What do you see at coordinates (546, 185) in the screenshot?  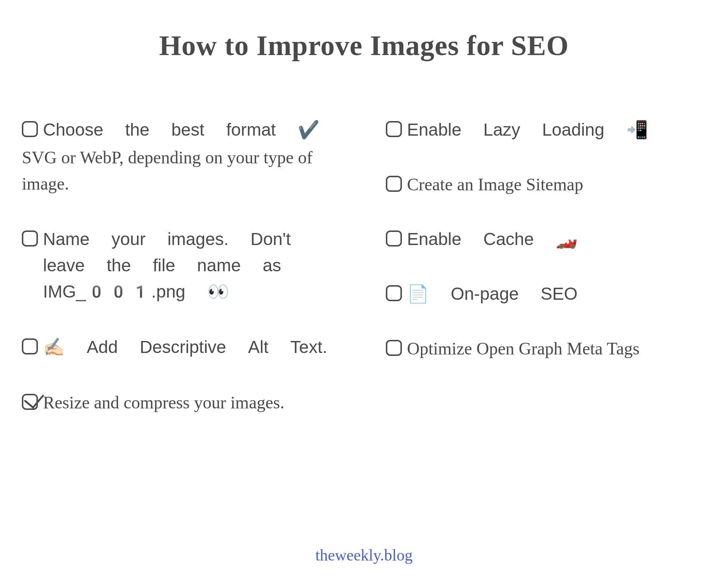 I see `list-item: Create an Image Sitemap` at bounding box center [546, 185].